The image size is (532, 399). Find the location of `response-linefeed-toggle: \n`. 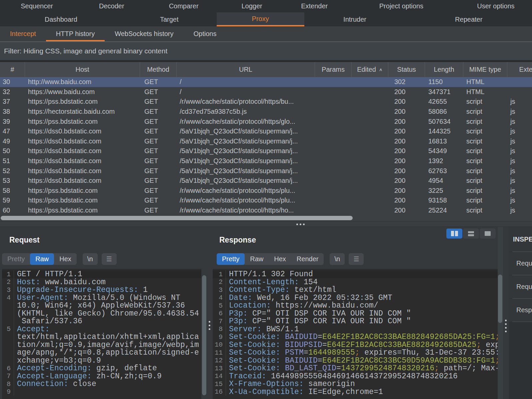

response-linefeed-toggle: \n is located at coordinates (337, 259).